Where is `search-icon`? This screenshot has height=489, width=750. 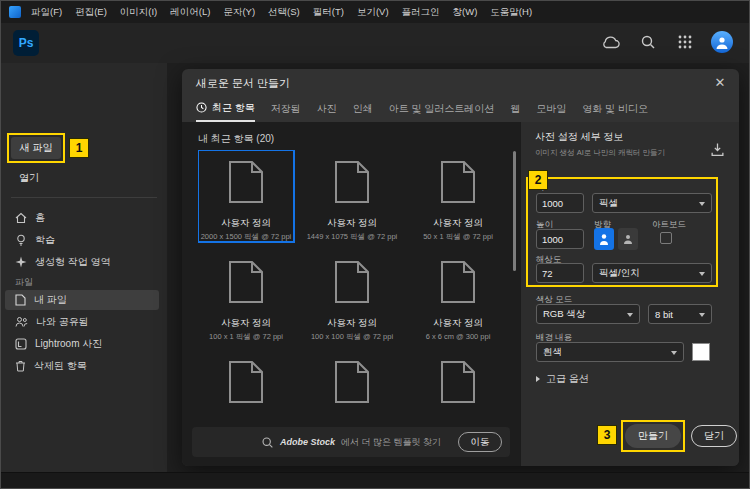 search-icon is located at coordinates (648, 42).